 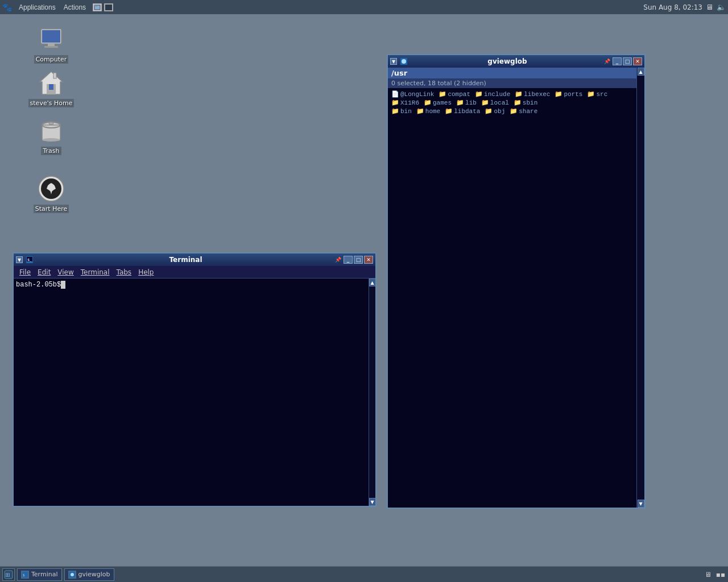 What do you see at coordinates (89, 575) in the screenshot?
I see `taskbar-item-gviewglob: gviewglob` at bounding box center [89, 575].